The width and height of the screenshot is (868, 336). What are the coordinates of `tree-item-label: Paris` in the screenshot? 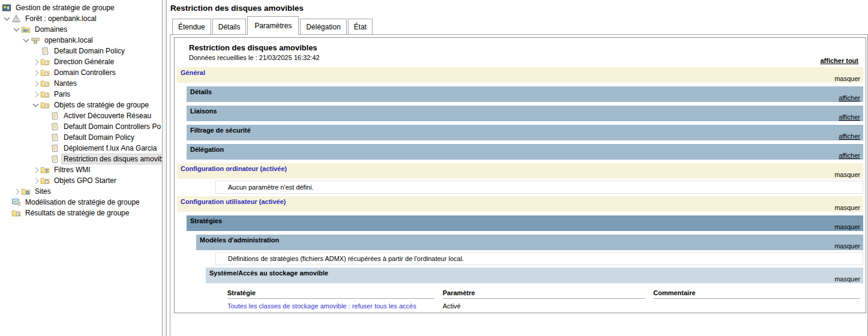 It's located at (62, 94).